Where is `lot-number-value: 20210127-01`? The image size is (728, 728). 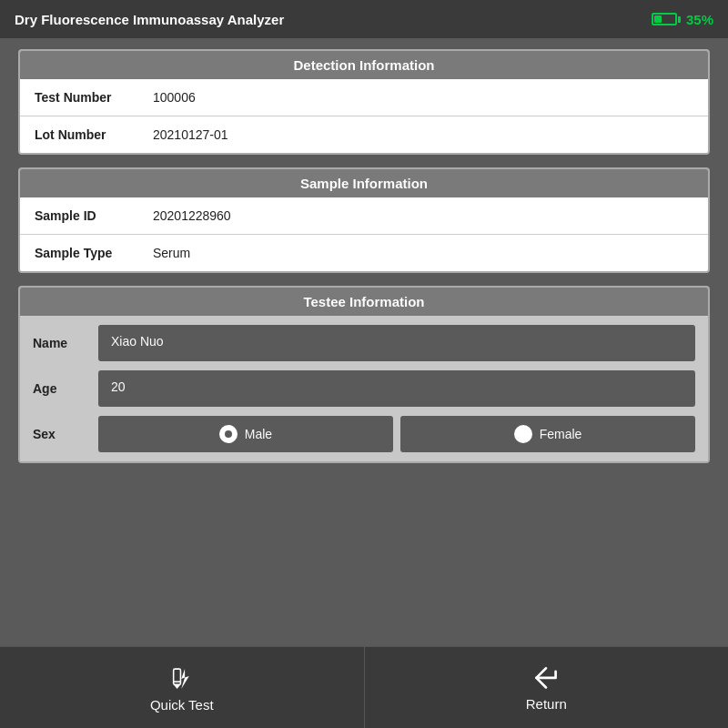 lot-number-value: 20210127-01 is located at coordinates (191, 135).